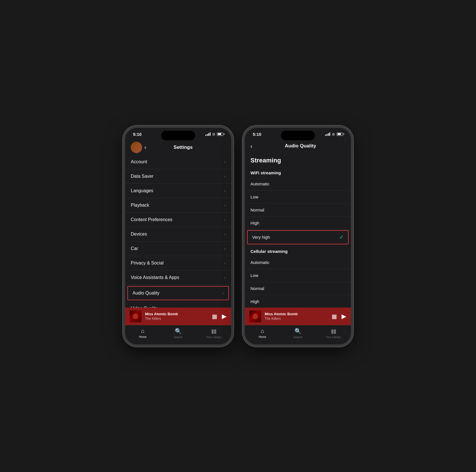  I want to click on settings-item-label: Video Quality, so click(178, 307).